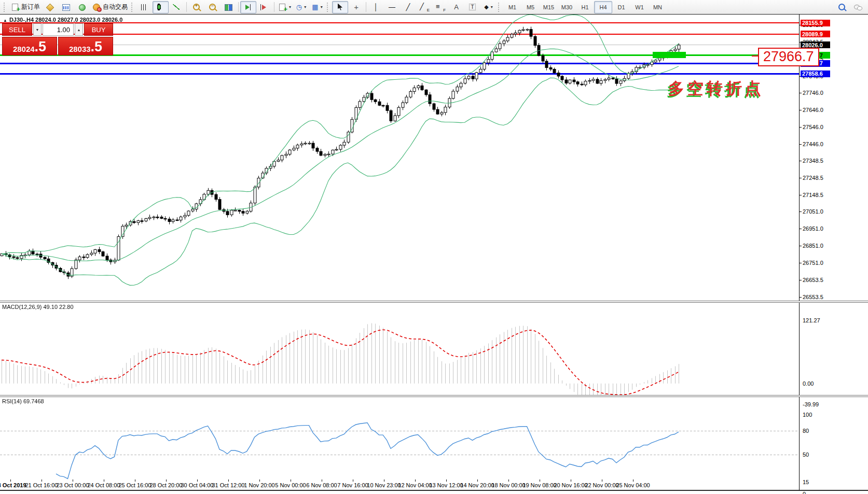 The width and height of the screenshot is (868, 494). What do you see at coordinates (30, 46) in the screenshot?
I see `sell-price-box: 28024 .5` at bounding box center [30, 46].